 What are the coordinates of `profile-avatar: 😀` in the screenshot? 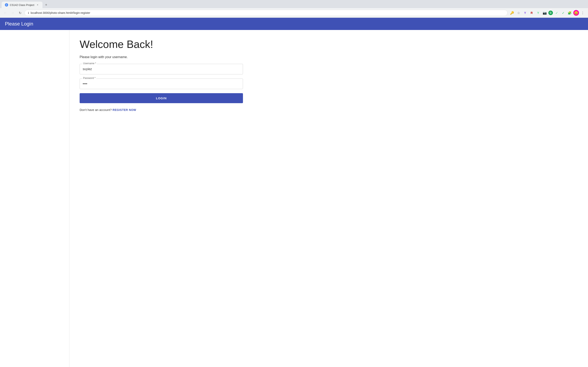 It's located at (576, 13).